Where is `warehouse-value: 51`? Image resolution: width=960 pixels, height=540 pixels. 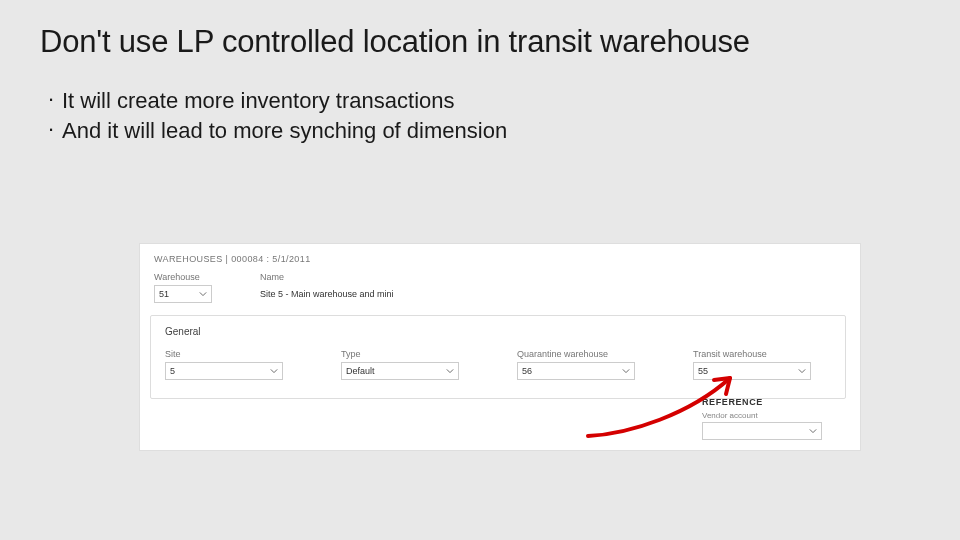 warehouse-value: 51 is located at coordinates (164, 294).